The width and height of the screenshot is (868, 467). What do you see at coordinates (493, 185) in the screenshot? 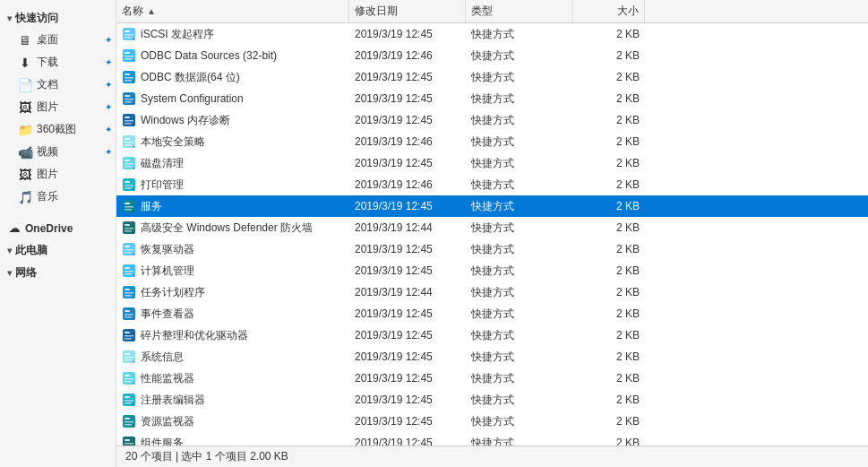
I see `table-row: 打印管理 2019/3/19 12:46 快捷方式 2 KB` at bounding box center [493, 185].